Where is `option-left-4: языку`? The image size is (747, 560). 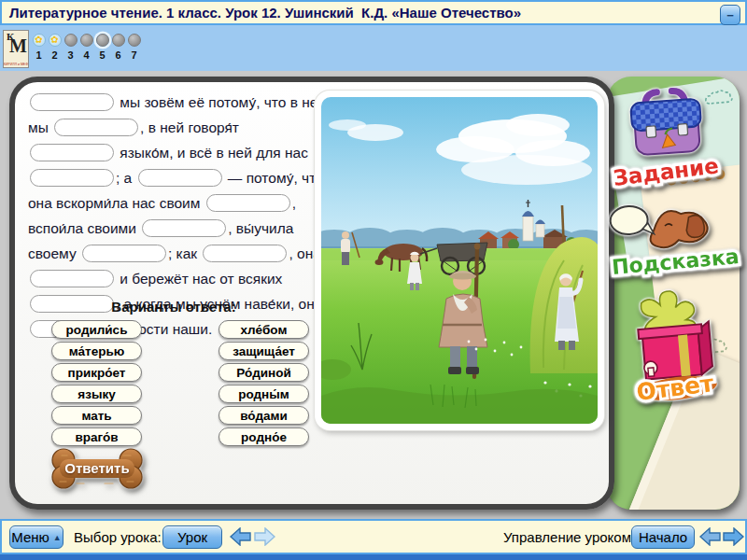
option-left-4: языку is located at coordinates (97, 394).